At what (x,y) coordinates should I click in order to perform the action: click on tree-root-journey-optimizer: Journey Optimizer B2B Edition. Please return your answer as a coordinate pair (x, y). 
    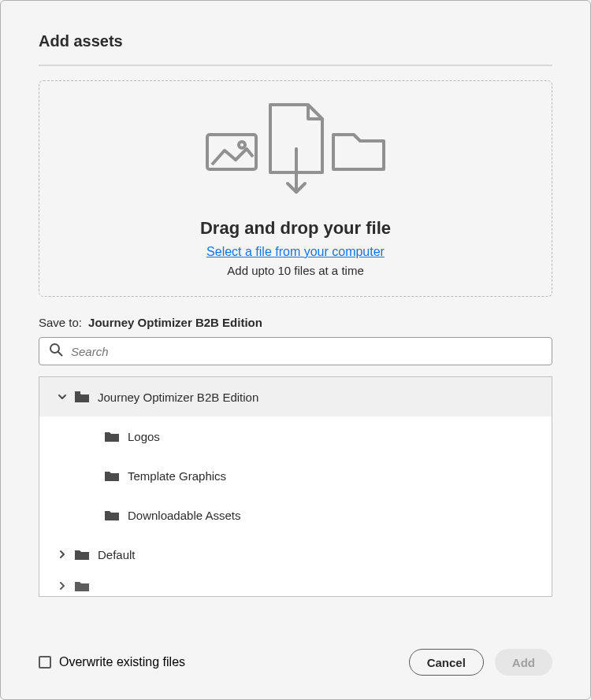
    Looking at the image, I should click on (296, 397).